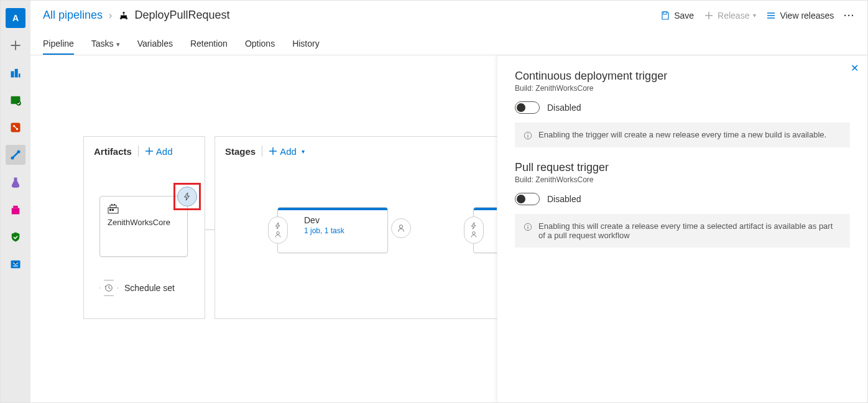 Image resolution: width=868 pixels, height=403 pixels. I want to click on page-header: All pipelines › DeployPullRequest Save R…, so click(449, 16).